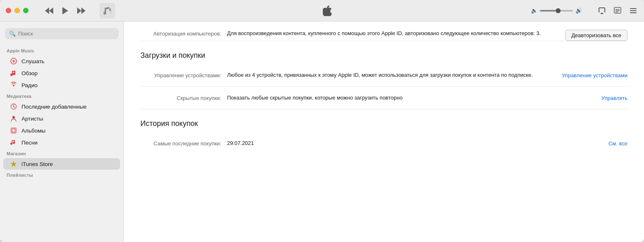  Describe the element at coordinates (30, 143) in the screenshot. I see `sidebar-item-songs-label: Песни` at that location.